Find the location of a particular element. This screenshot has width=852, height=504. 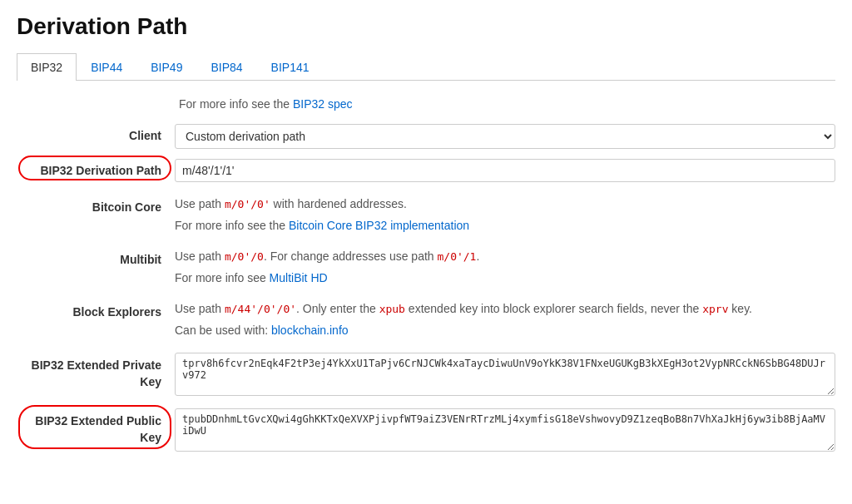

multibit-path1: m/0'/0 is located at coordinates (245, 256).